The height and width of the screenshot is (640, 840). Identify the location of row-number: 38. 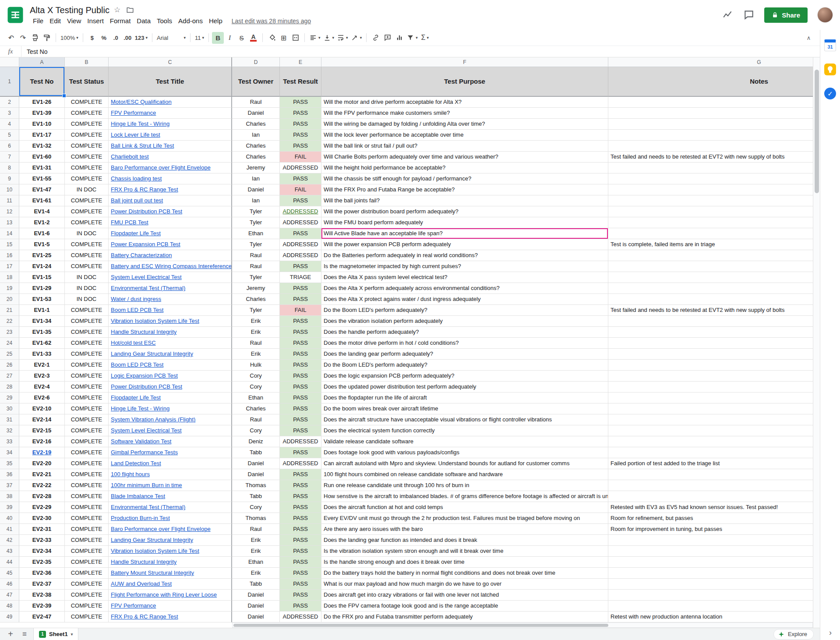
(10, 497).